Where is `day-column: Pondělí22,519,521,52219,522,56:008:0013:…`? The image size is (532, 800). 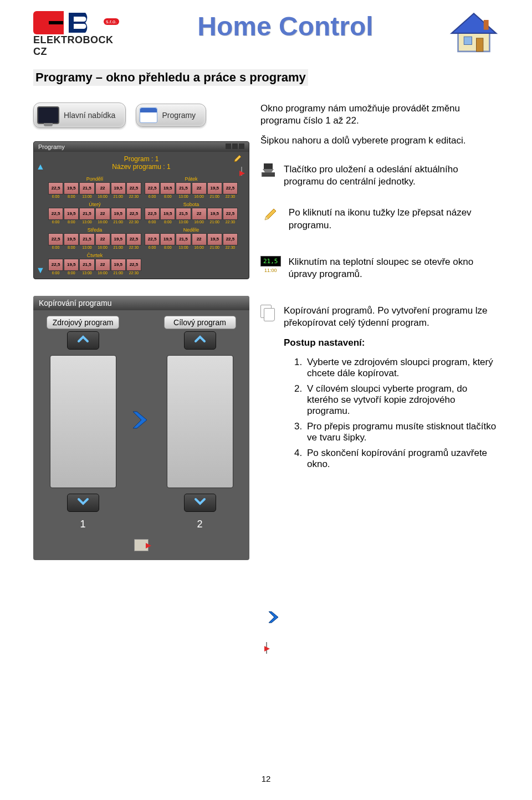 day-column: Pondělí22,519,521,52219,522,56:008:0013:… is located at coordinates (95, 188).